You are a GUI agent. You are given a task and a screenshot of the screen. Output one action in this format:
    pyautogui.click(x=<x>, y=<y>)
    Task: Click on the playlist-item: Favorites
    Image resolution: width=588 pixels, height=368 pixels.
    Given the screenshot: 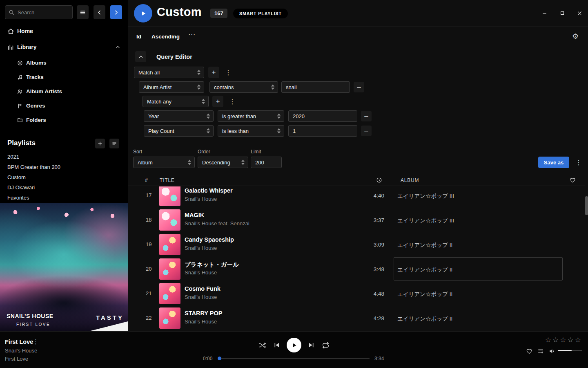 What is the action you would take?
    pyautogui.click(x=62, y=198)
    